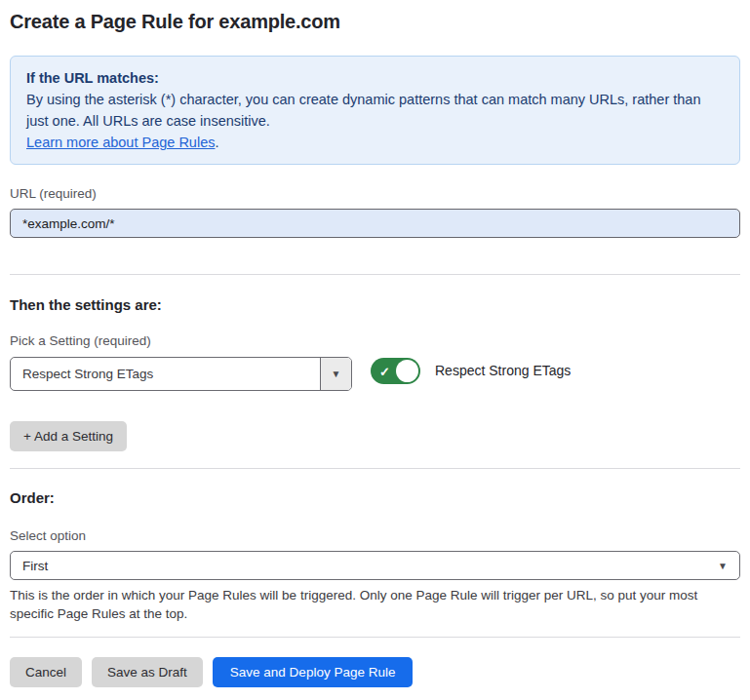 This screenshot has width=750, height=700. Describe the element at coordinates (375, 305) in the screenshot. I see `settings-heading: Then the settings are:` at that location.